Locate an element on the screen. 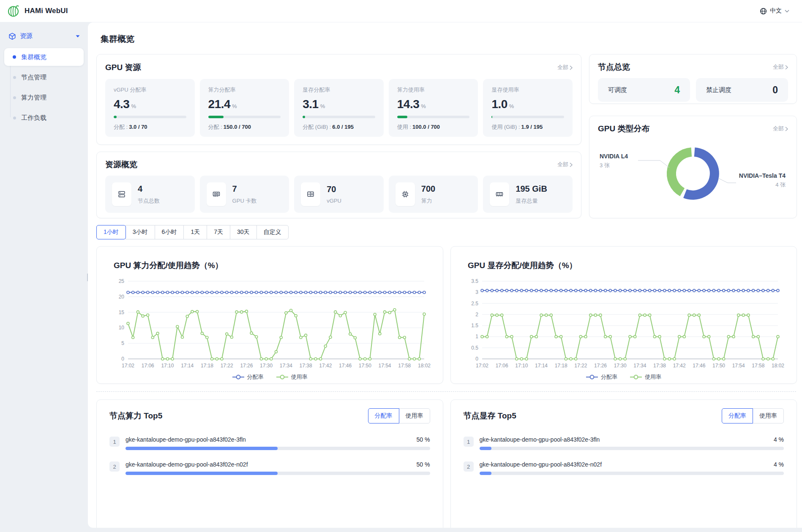 This screenshot has width=802, height=532. node-box-value: 4 is located at coordinates (677, 90).